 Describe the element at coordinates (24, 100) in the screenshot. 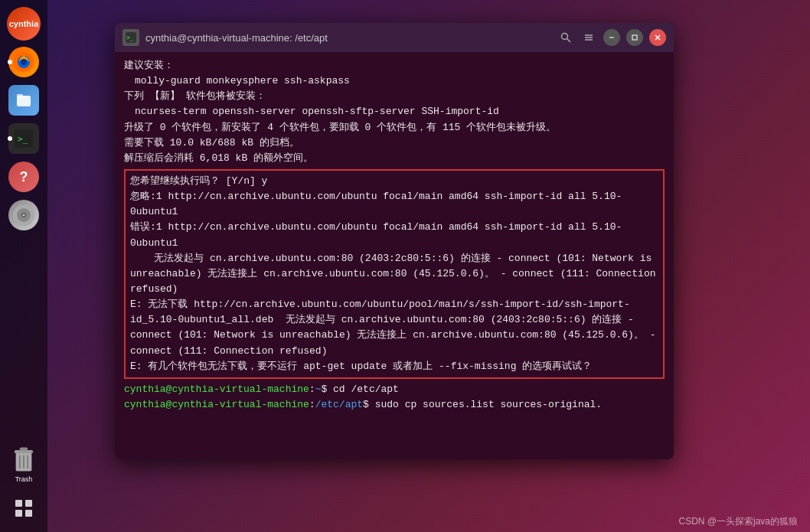

I see `dock-item-files` at that location.